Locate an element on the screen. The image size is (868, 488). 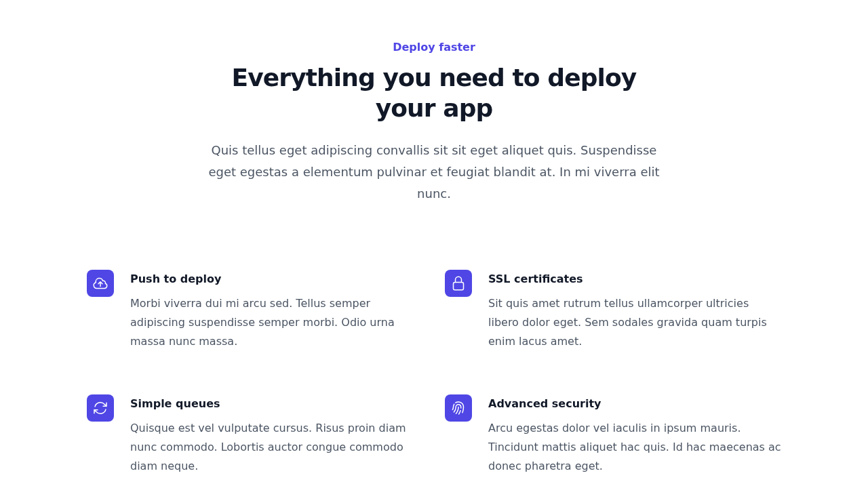
feature-description: Morbi viverra dui mi arcu sed. Tellus se… is located at coordinates (277, 323).